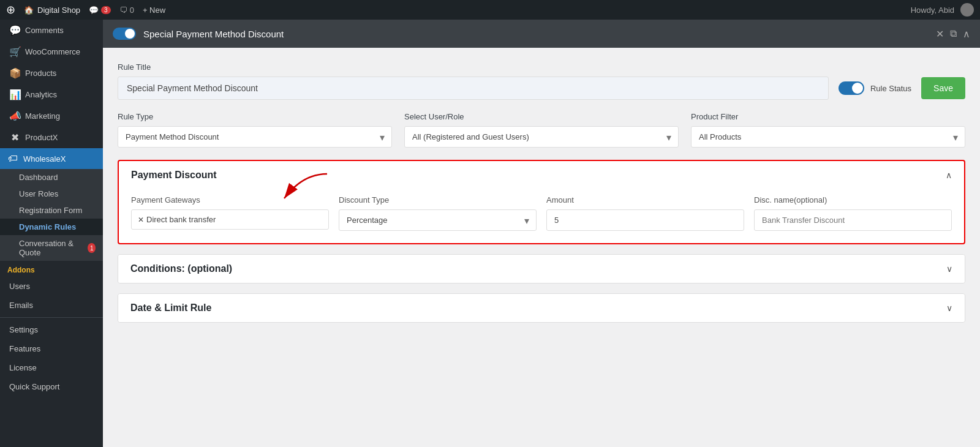  Describe the element at coordinates (646, 213) in the screenshot. I see `amount-group: Amount` at that location.